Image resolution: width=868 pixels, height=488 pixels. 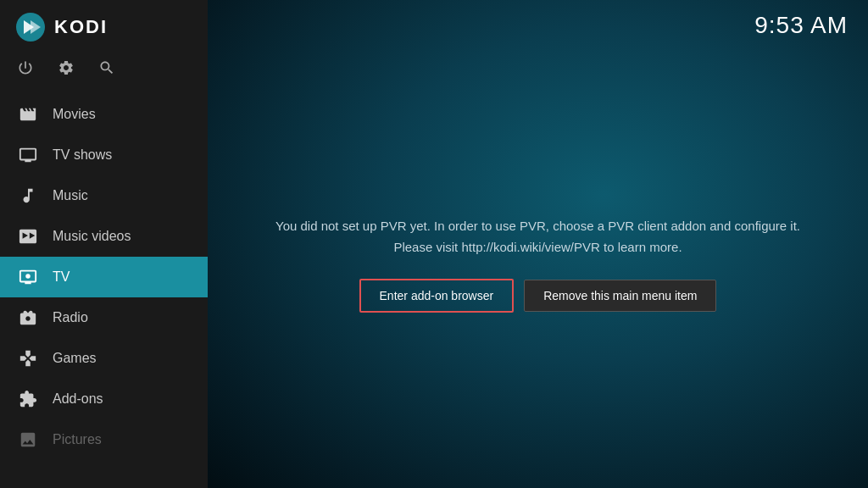 I want to click on games-icon, so click(x=28, y=358).